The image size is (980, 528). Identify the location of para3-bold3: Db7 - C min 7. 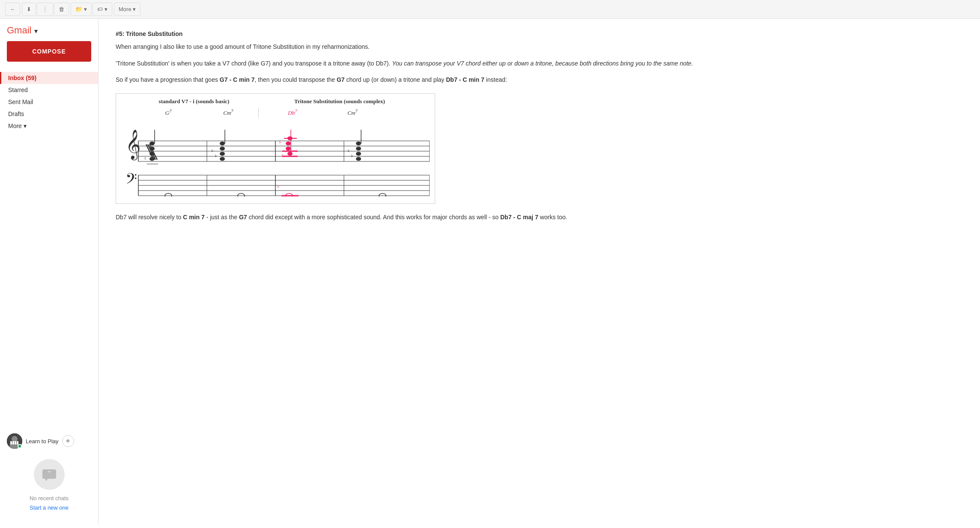
(465, 80).